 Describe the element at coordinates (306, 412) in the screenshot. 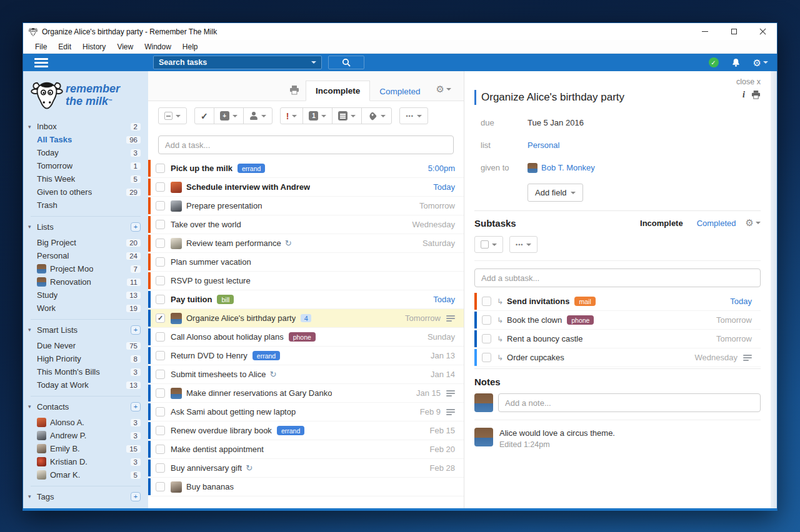

I see `task-row: Ask Sami about getting new laptopFeb 9` at that location.